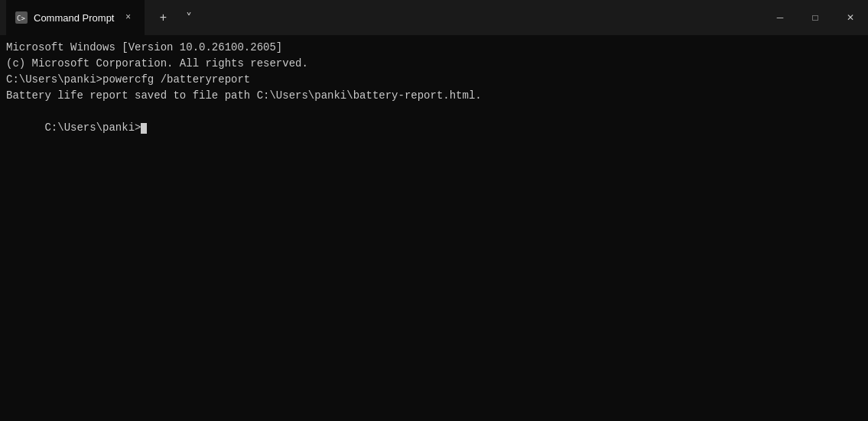  Describe the element at coordinates (434, 47) in the screenshot. I see `terminal-line-1: Microsoft Windows [Version 10.0.26100.26…` at that location.